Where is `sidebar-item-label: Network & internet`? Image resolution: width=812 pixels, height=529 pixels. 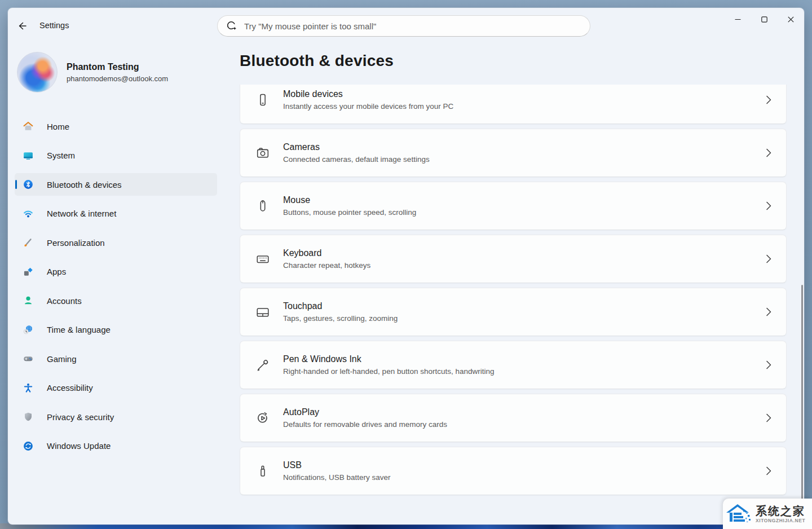
sidebar-item-label: Network & internet is located at coordinates (81, 213).